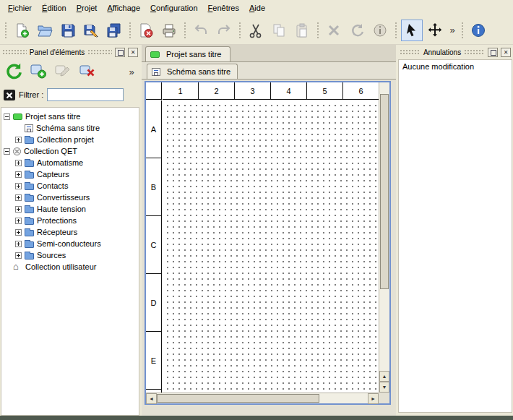  I want to click on horizontal-scrollbar: ◄ ►, so click(262, 398).